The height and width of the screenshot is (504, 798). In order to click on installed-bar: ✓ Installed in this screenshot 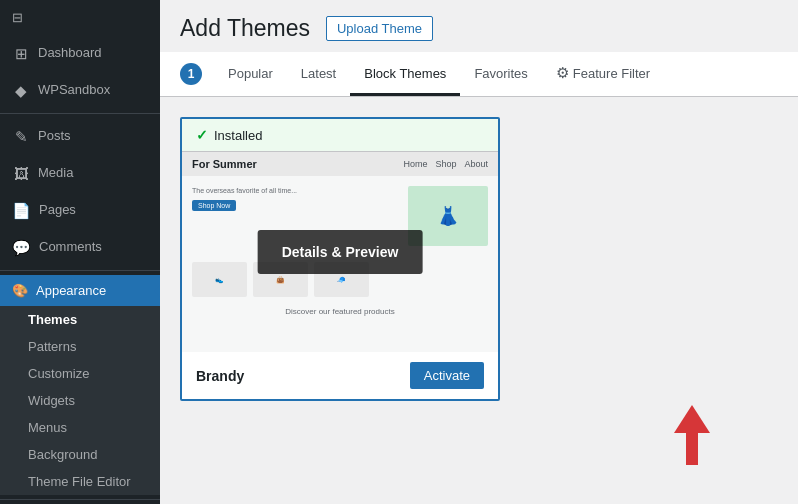, I will do `click(340, 136)`.